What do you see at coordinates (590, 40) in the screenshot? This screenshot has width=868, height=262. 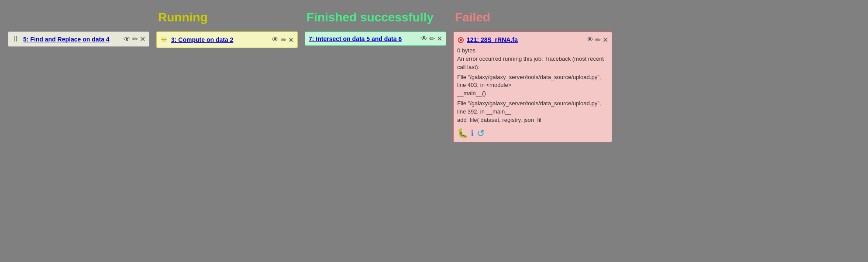 I see `failed-1-eye-icon: 👁` at bounding box center [590, 40].